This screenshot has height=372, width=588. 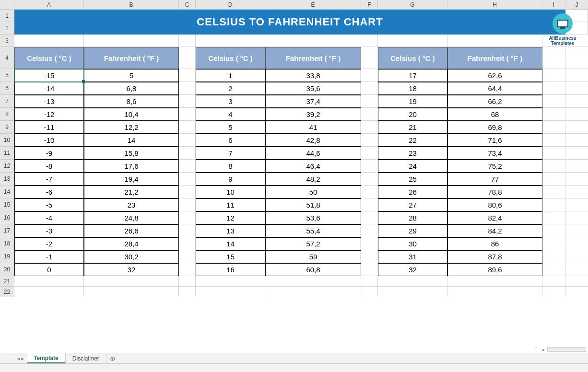 I want to click on table-cell: 89,6, so click(x=495, y=269).